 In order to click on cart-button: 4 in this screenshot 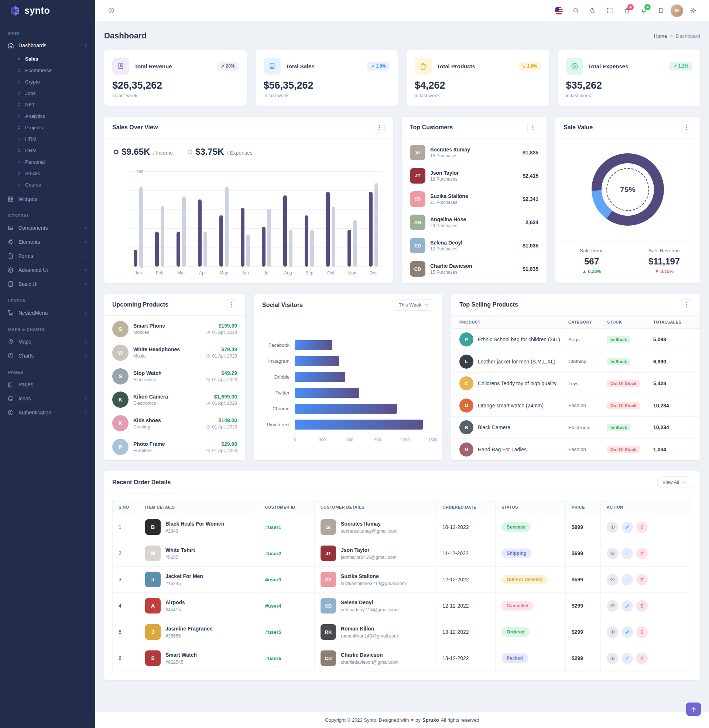, I will do `click(627, 11)`.